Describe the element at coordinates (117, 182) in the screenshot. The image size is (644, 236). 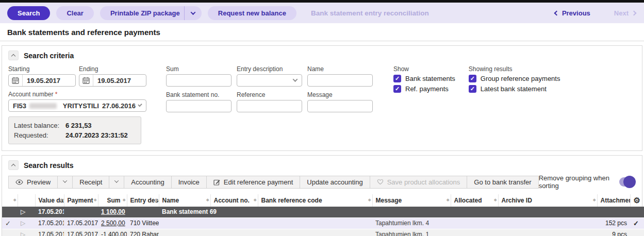
I see `receipt-dropdown-button` at that location.